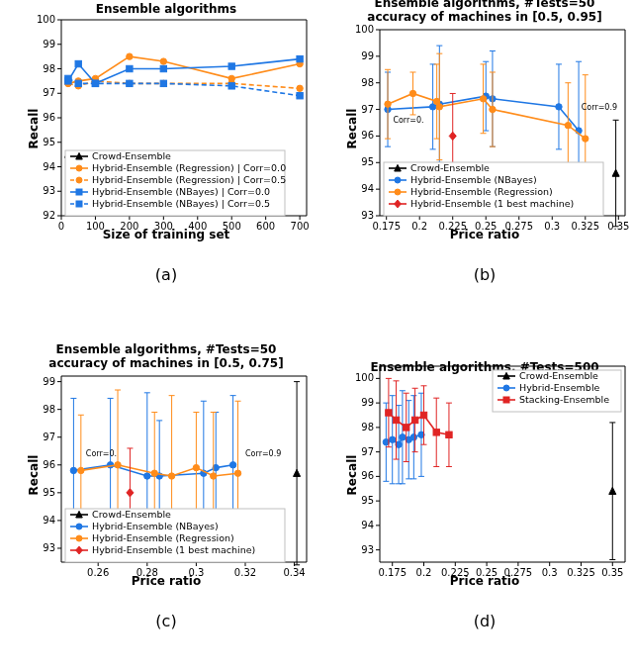 The width and height of the screenshot is (633, 672). I want to click on svg-text:Hybrid-Ensemble (1 best machin: Hybrid-Ensemble (1 best machine), so click(174, 550).